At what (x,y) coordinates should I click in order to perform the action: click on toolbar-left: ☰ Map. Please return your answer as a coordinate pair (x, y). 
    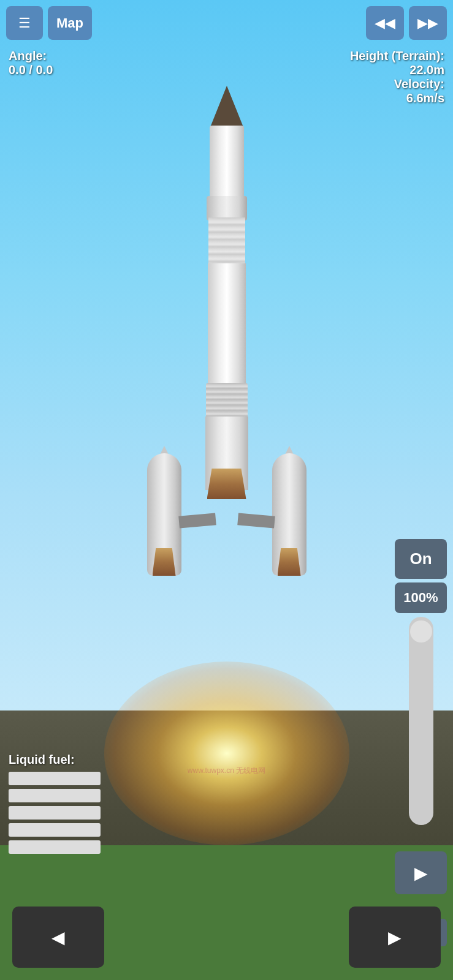
    Looking at the image, I should click on (49, 23).